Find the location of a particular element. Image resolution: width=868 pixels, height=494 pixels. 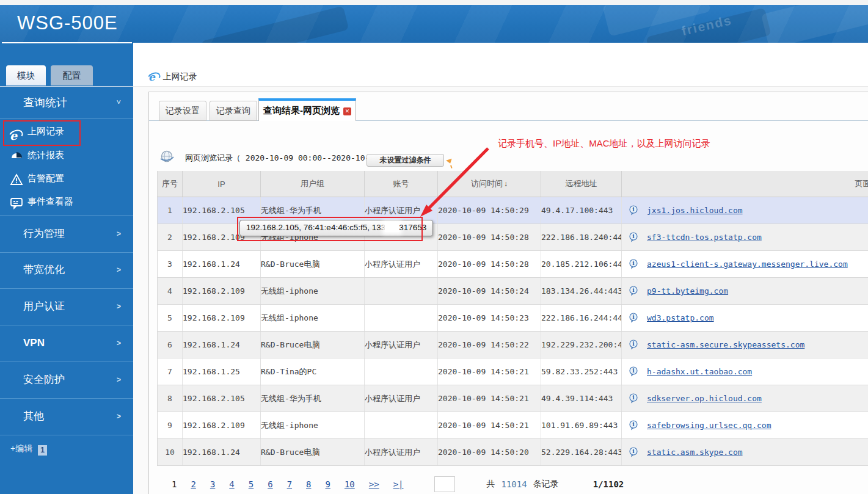

report-chart-icon is located at coordinates (16, 155).